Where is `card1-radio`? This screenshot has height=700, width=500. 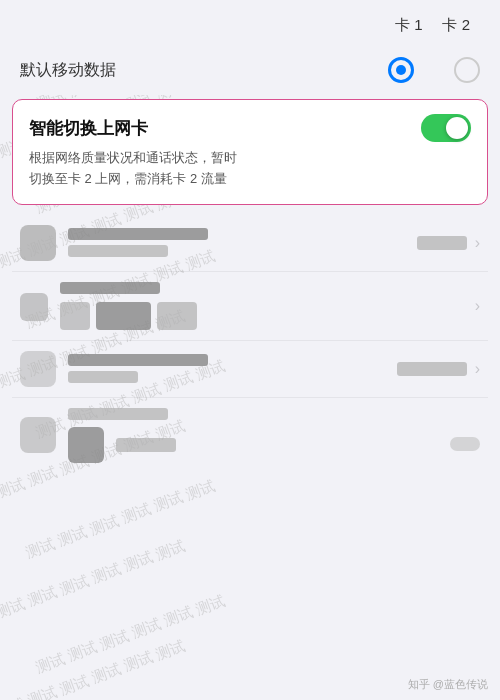 card1-radio is located at coordinates (401, 70).